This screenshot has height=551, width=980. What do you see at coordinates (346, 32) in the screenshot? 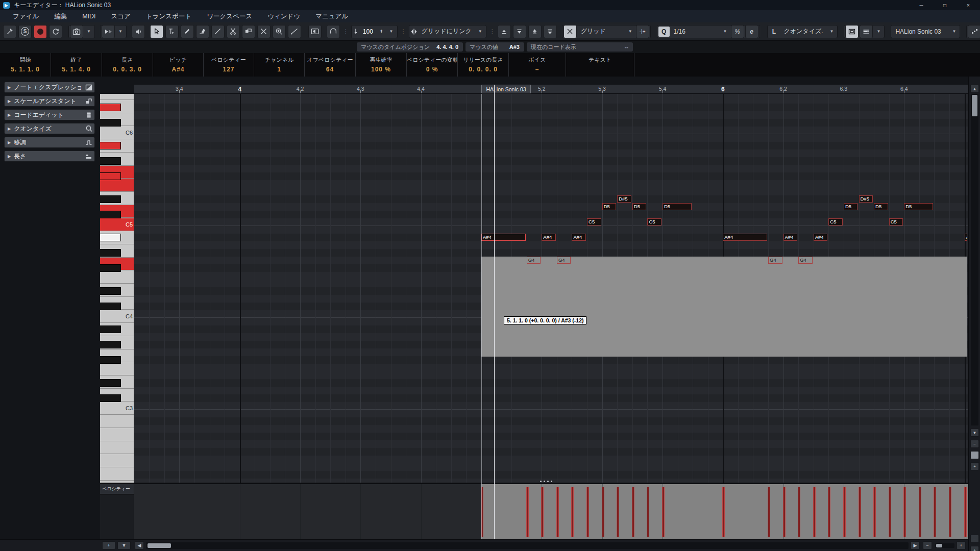
I see `toolbar-handle: ⋮` at bounding box center [346, 32].